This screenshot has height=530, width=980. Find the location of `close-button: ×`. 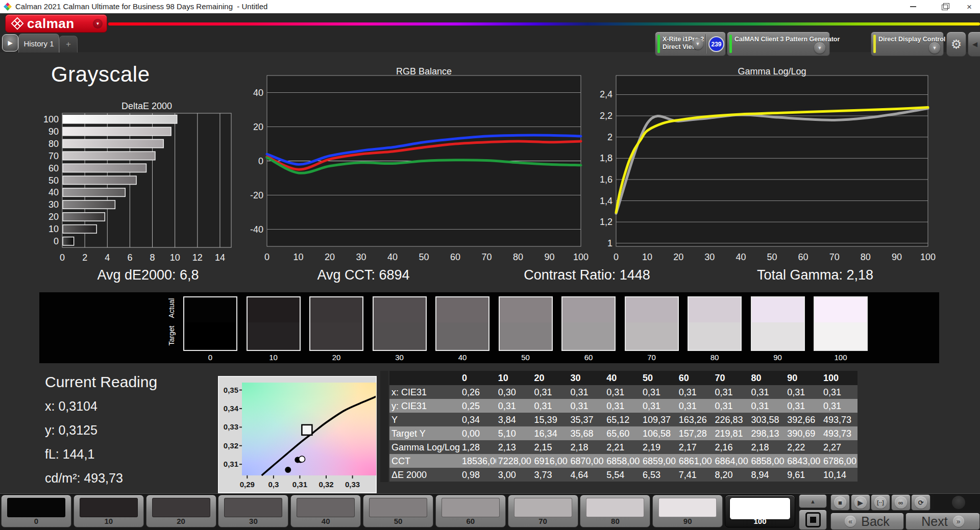

close-button: × is located at coordinates (969, 7).